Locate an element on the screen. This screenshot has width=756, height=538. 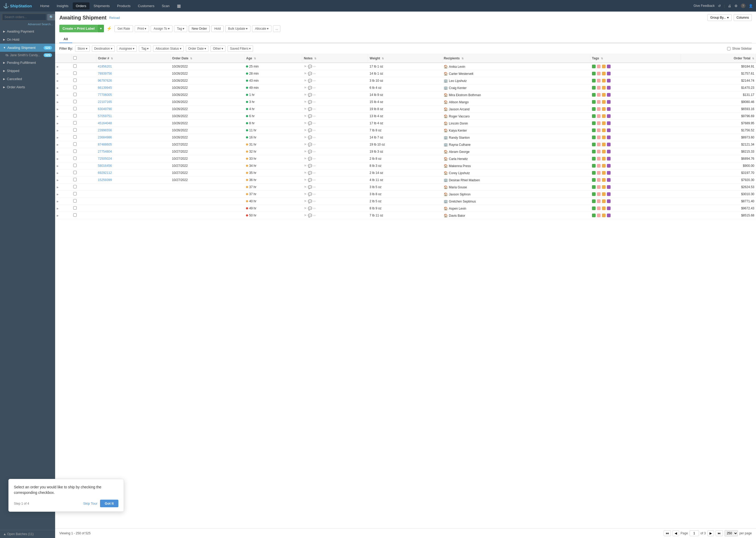
tab-all: All is located at coordinates (66, 39).